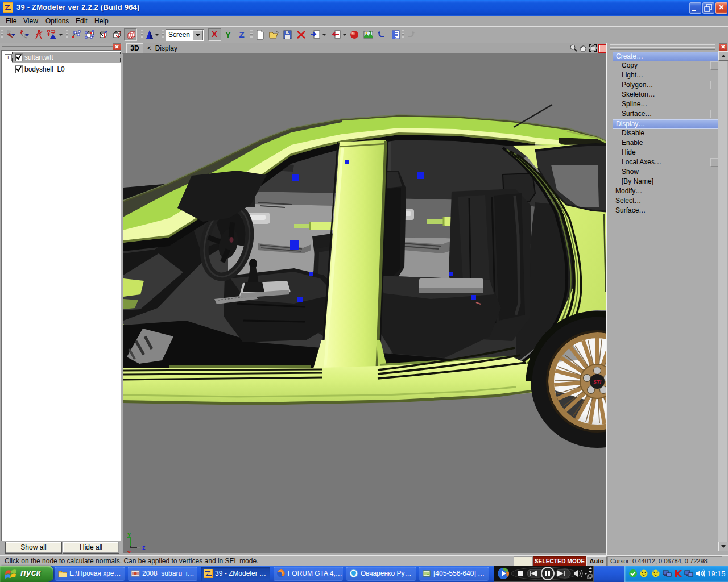  Describe the element at coordinates (130, 534) in the screenshot. I see `svg-text: y` at that location.